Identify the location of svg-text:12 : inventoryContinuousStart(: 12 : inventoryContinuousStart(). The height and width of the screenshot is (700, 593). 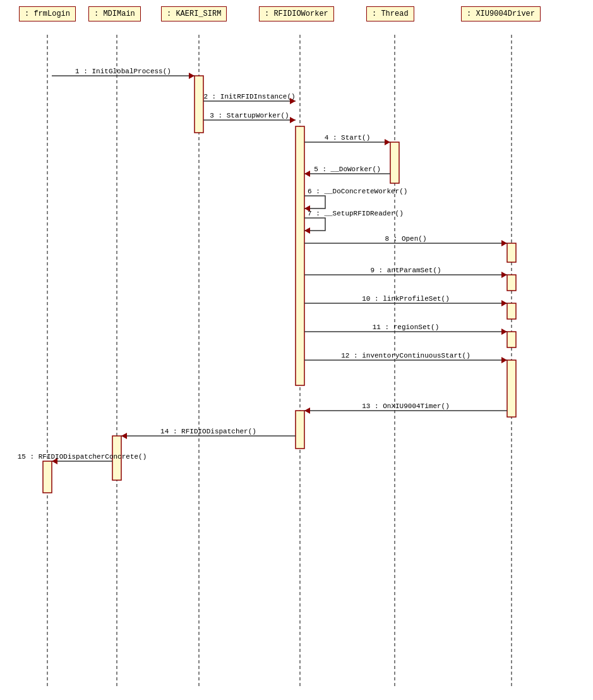
(405, 356).